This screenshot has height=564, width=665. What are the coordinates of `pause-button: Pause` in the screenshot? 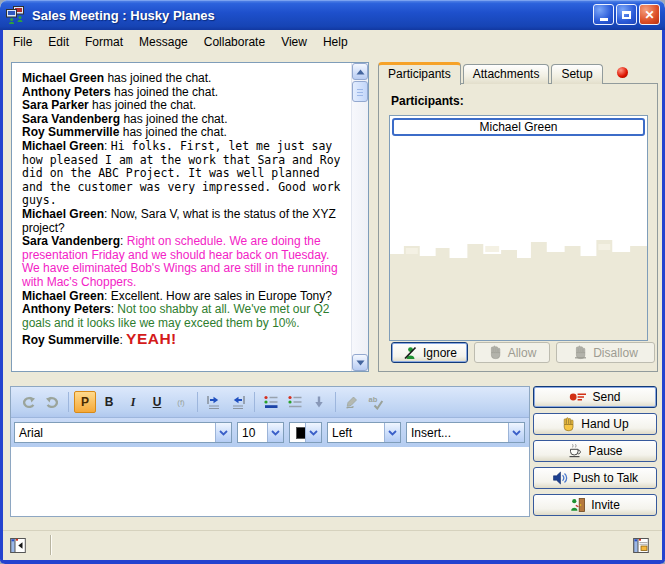 It's located at (595, 451).